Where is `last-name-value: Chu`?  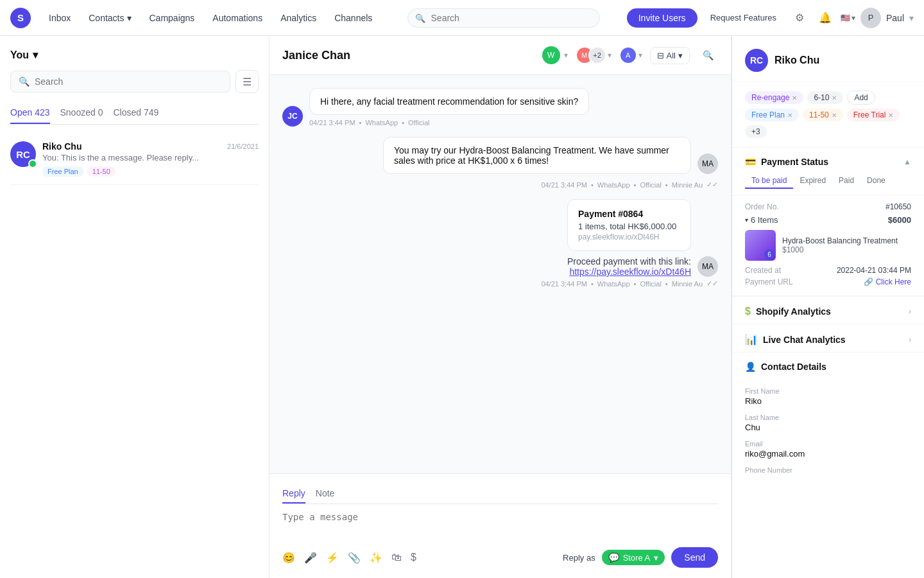
last-name-value: Chu is located at coordinates (828, 428).